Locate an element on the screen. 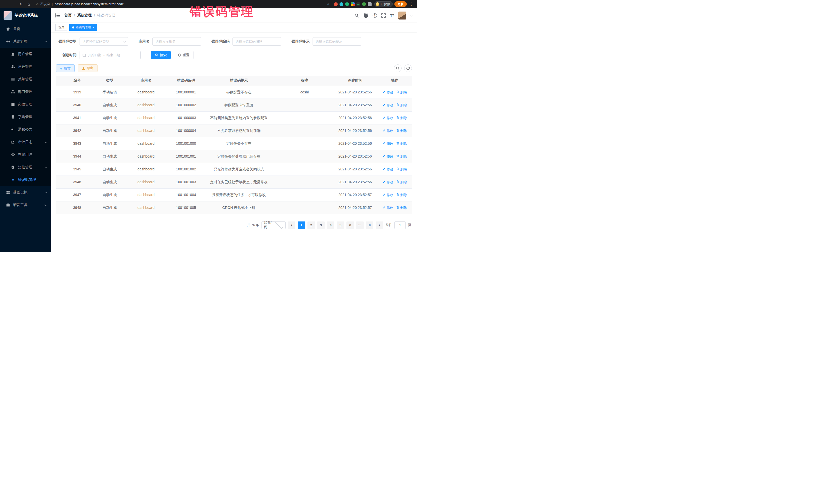  browser-menu-icon: ⋮ is located at coordinates (411, 4).